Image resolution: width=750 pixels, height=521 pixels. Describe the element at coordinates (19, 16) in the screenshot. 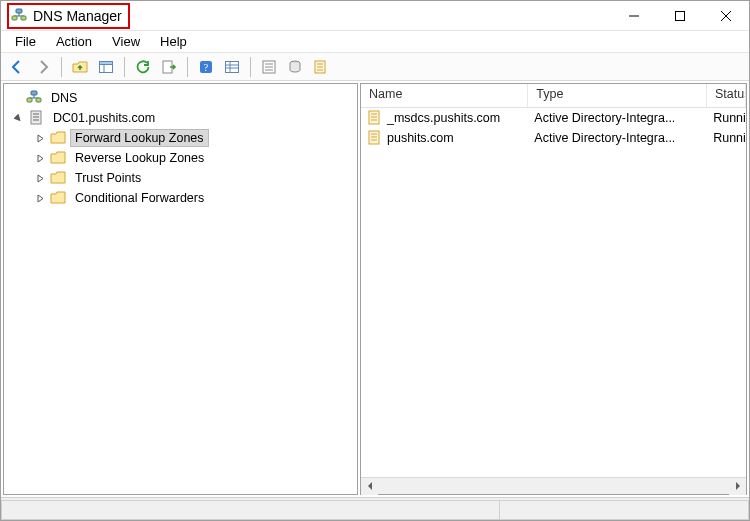

I see `dns-app-icon` at that location.